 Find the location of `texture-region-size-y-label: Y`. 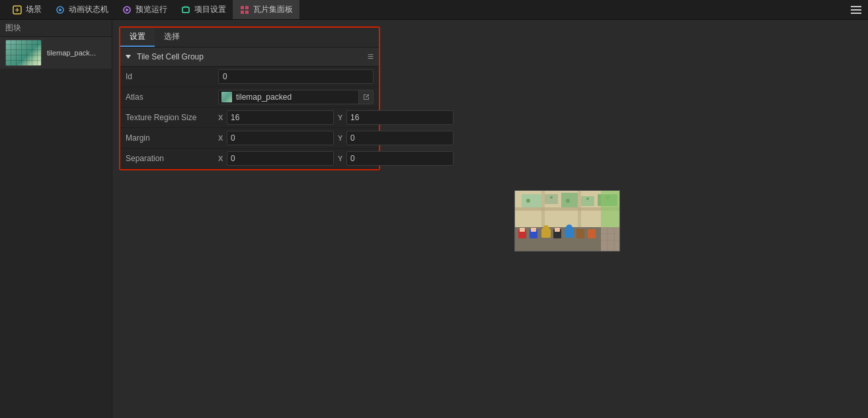

texture-region-size-y-label: Y is located at coordinates (341, 118).